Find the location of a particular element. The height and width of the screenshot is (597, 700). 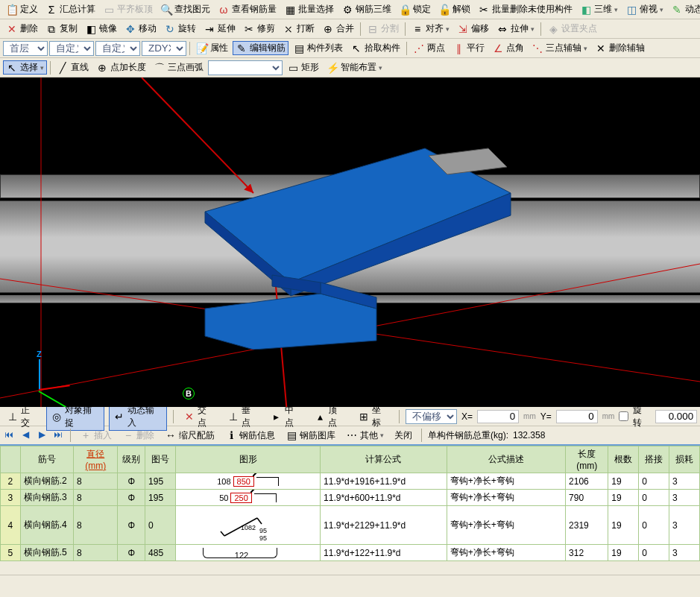

btn-edit-rebar: ✎编辑钢筋 is located at coordinates (261, 48).